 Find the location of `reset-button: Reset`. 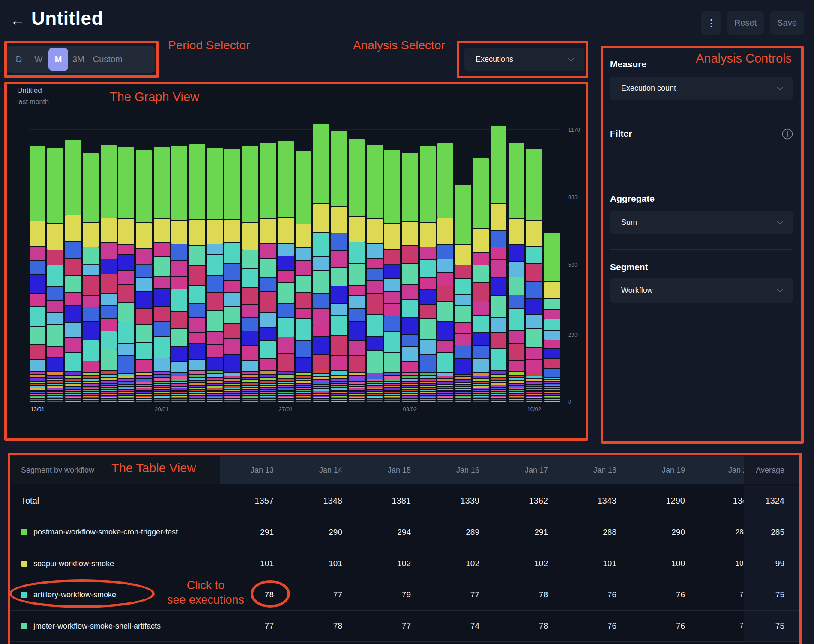

reset-button: Reset is located at coordinates (745, 23).